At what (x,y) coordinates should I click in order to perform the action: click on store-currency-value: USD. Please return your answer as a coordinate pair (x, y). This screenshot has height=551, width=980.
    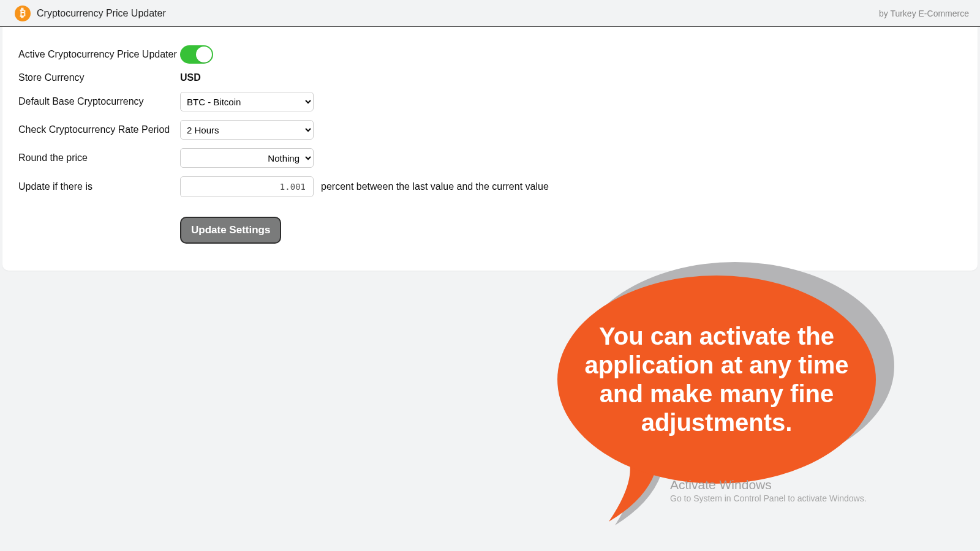
    Looking at the image, I should click on (190, 78).